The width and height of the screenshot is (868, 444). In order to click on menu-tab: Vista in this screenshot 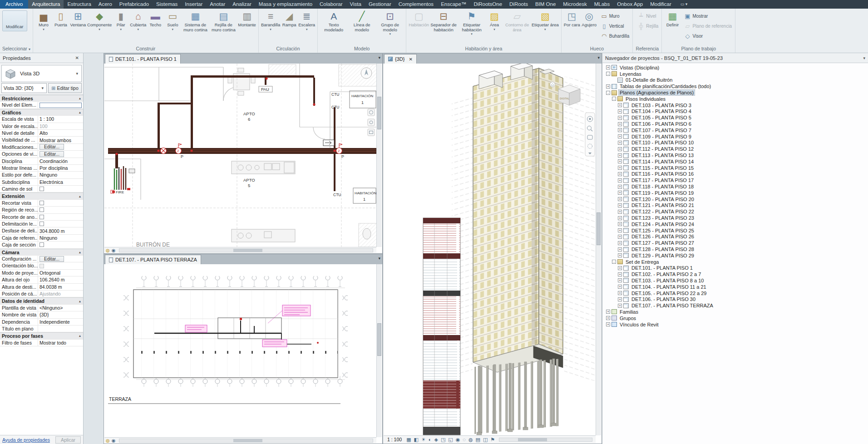, I will do `click(356, 5)`.